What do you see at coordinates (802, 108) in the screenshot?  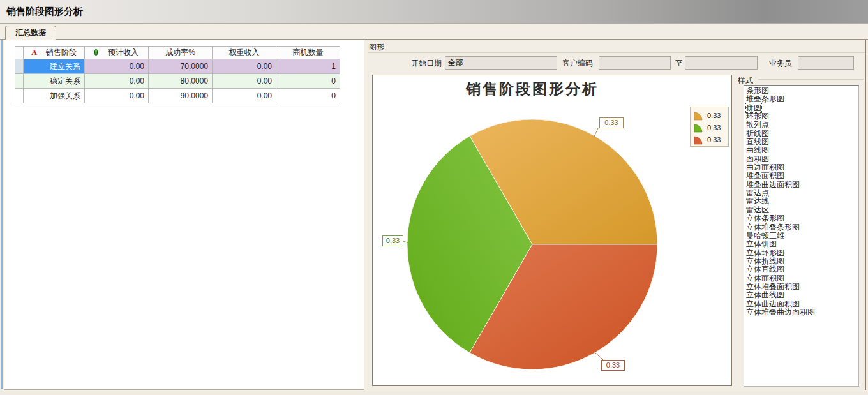 I see `style-option-selected: 饼图` at bounding box center [802, 108].